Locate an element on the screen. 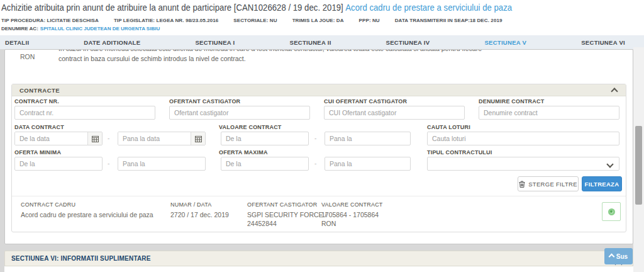  denumire-ac-label: DENUMIRE AC: is located at coordinates (20, 29).